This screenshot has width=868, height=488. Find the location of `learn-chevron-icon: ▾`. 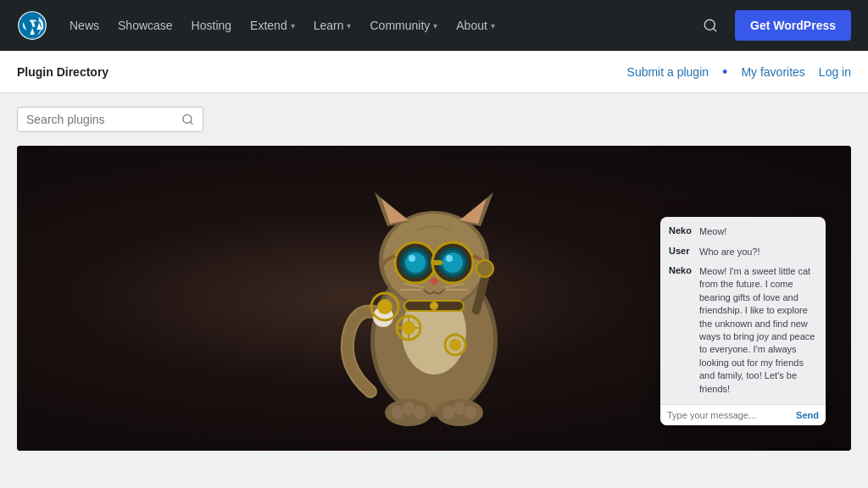

learn-chevron-icon: ▾ is located at coordinates (349, 25).